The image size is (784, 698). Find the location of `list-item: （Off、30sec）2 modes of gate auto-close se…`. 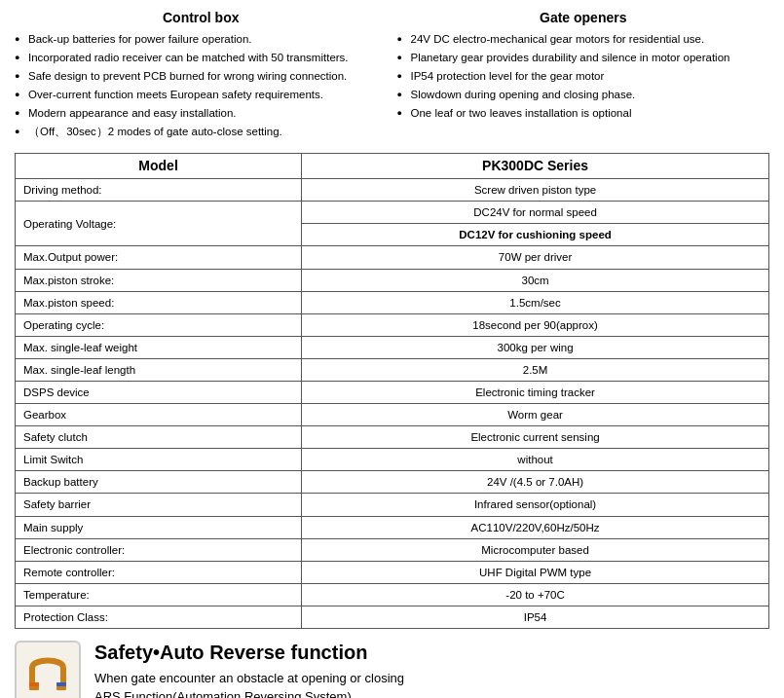

list-item: （Off、30sec）2 modes of gate auto-close se… is located at coordinates (201, 131).